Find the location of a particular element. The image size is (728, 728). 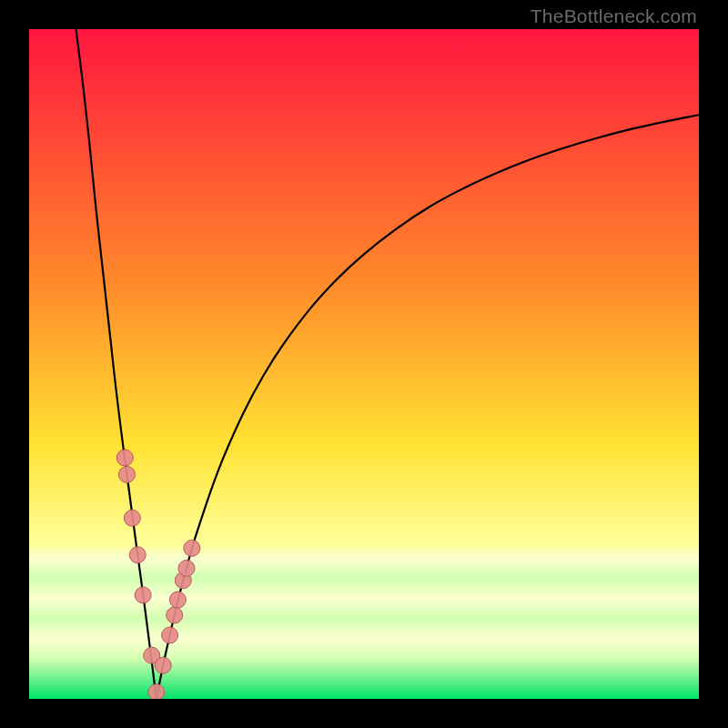

watermark-text: TheBottleneck.com is located at coordinates (613, 16).